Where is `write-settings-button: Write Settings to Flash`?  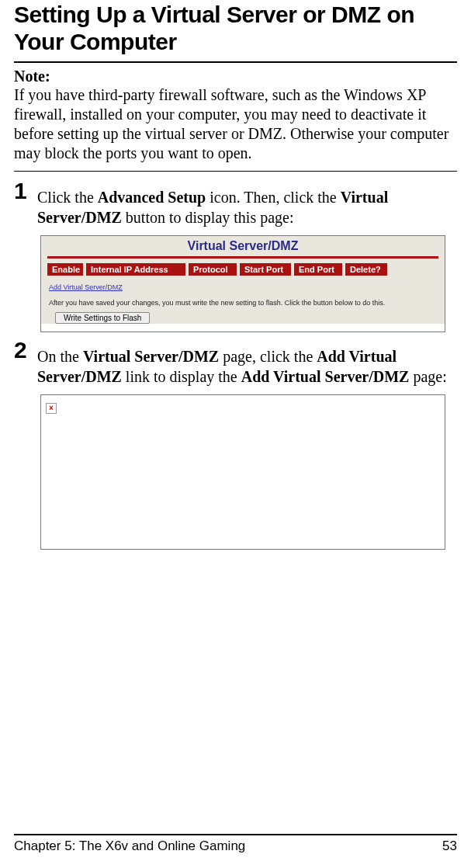 write-settings-button: Write Settings to Flash is located at coordinates (102, 318).